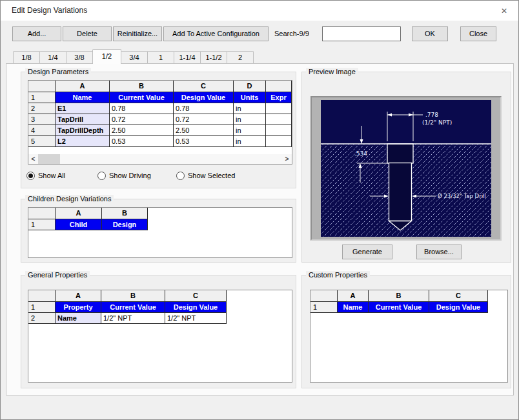 The height and width of the screenshot is (420, 519). What do you see at coordinates (160, 120) in the screenshot?
I see `grid-row: 3TapDrill0.720.72in` at bounding box center [160, 120].